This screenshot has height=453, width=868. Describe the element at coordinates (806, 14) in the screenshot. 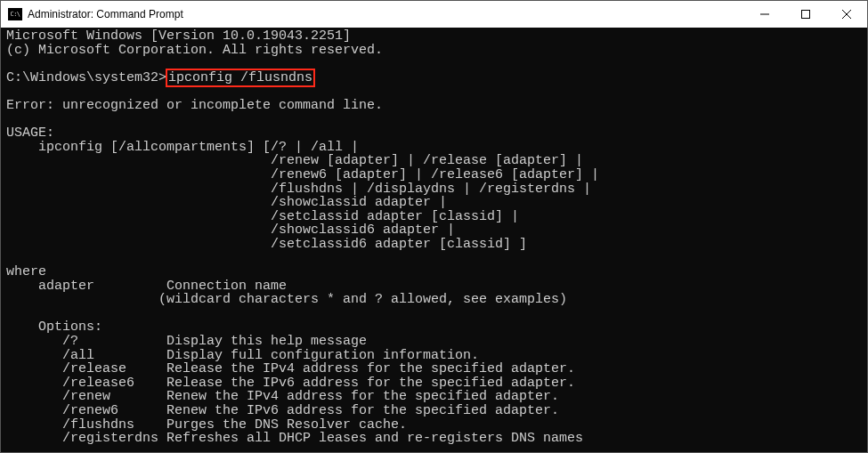

I see `maximize-button` at that location.